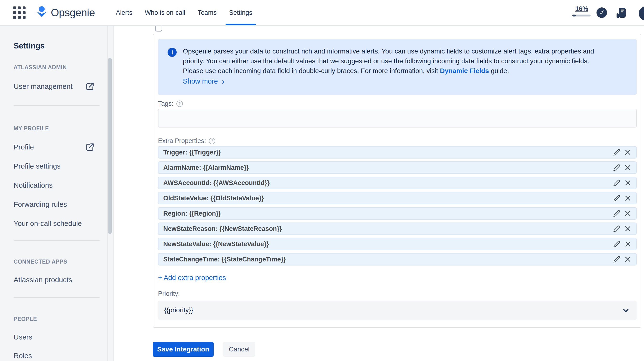  I want to click on sidebar-item-notifications: Notifications, so click(54, 185).